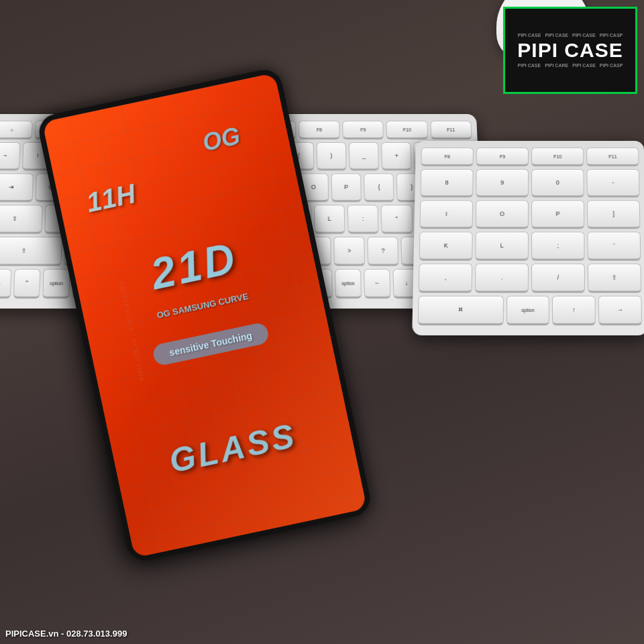  Describe the element at coordinates (502, 157) in the screenshot. I see `key-r-f9: F9` at that location.